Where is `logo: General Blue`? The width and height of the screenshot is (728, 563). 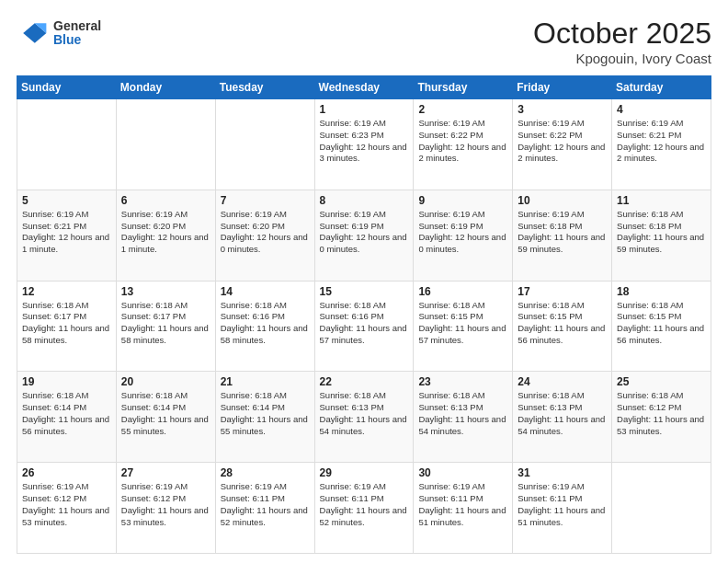
logo: General Blue is located at coordinates (59, 33).